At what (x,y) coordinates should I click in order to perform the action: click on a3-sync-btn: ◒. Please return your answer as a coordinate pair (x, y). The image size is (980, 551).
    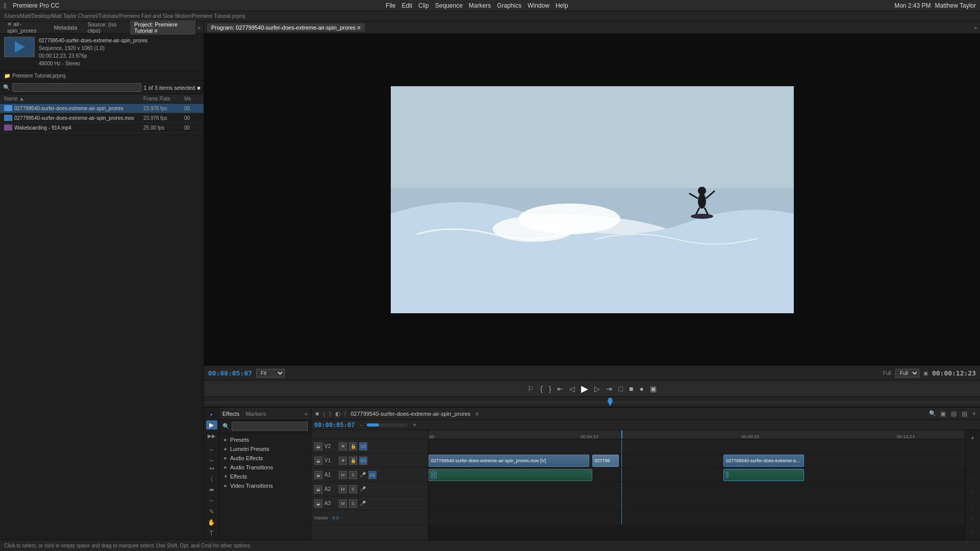
    Looking at the image, I should click on (318, 504).